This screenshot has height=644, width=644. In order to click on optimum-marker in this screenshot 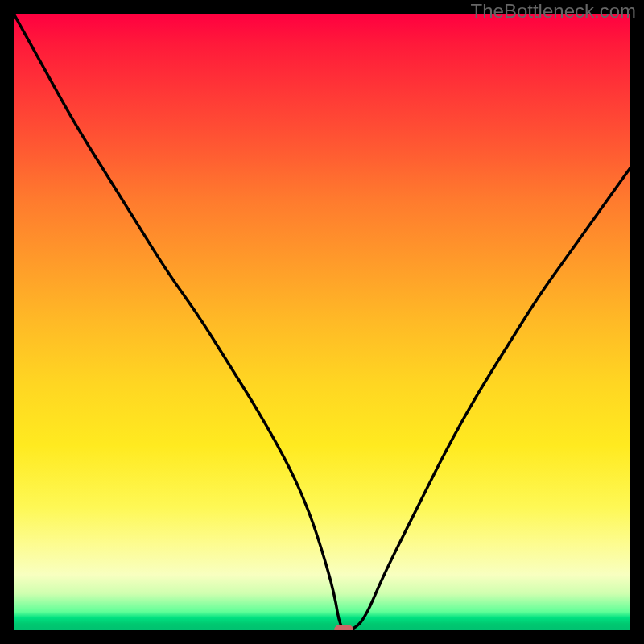, I will do `click(344, 628)`.